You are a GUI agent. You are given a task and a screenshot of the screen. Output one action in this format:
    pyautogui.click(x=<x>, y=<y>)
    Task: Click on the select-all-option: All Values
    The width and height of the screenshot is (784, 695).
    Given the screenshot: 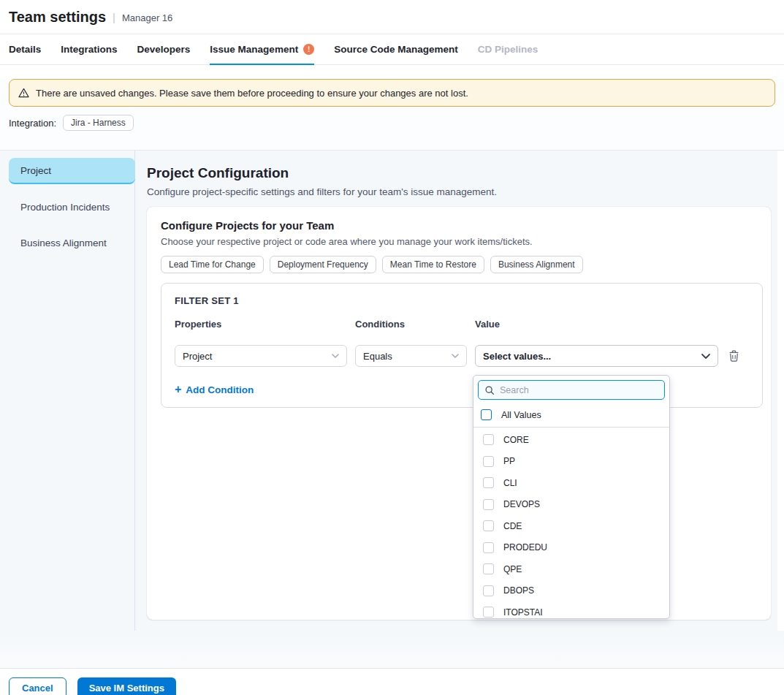 What is the action you would take?
    pyautogui.click(x=571, y=415)
    